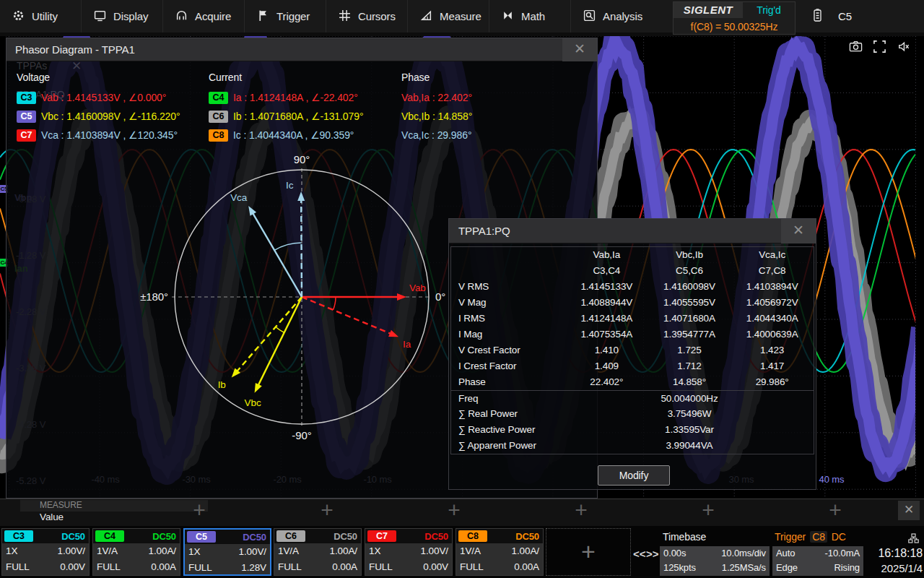 The image size is (924, 578). I want to click on phase-header: Phase, so click(437, 77).